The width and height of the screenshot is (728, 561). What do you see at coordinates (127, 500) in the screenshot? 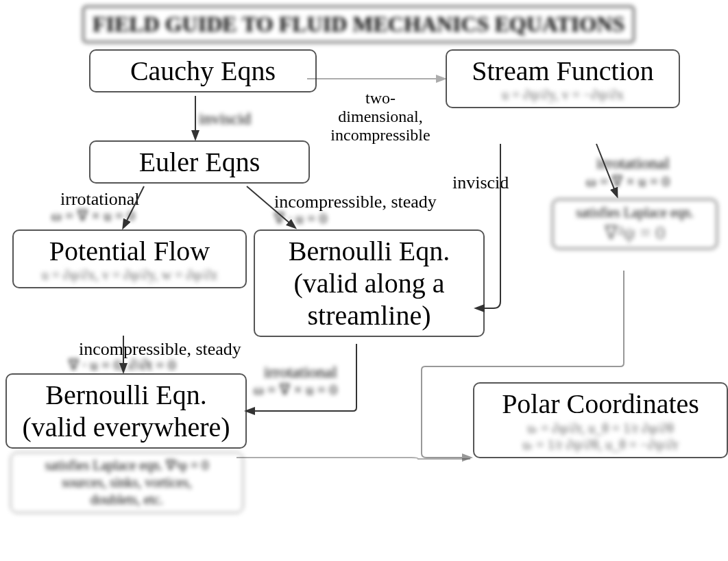
I see `bev-sub3: doublets, etc.` at bounding box center [127, 500].